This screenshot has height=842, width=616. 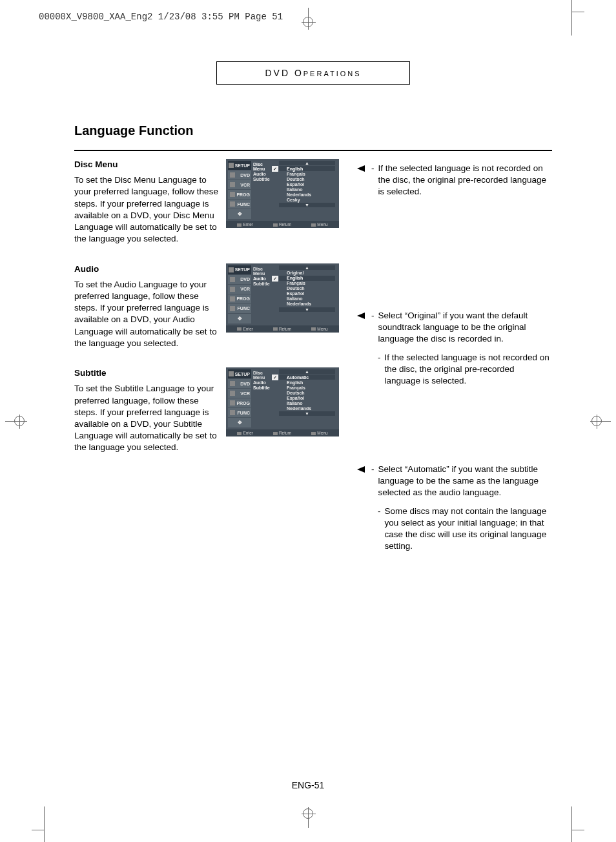 I want to click on audio-block: Audio To set the Audio Language to your …, so click(x=207, y=307).